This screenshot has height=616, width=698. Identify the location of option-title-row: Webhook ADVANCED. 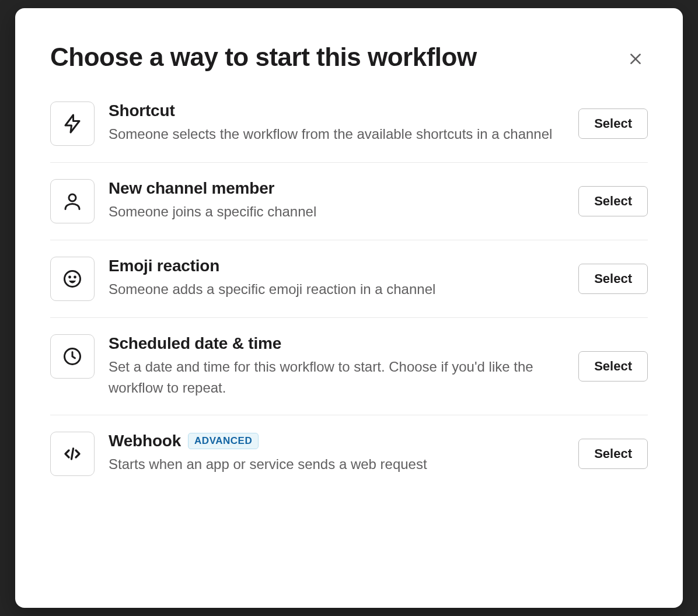
(336, 441).